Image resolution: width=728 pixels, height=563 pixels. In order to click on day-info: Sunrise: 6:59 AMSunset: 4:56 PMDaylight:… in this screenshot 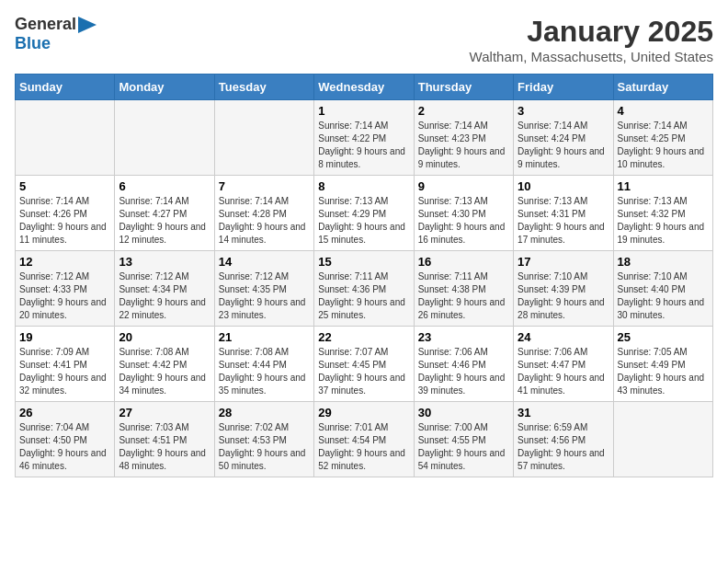, I will do `click(563, 447)`.